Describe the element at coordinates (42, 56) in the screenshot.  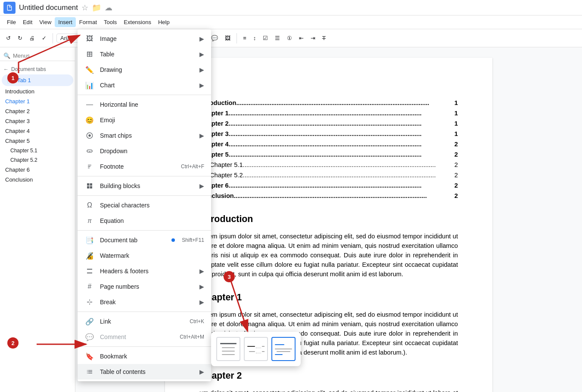
I see `search-input` at that location.